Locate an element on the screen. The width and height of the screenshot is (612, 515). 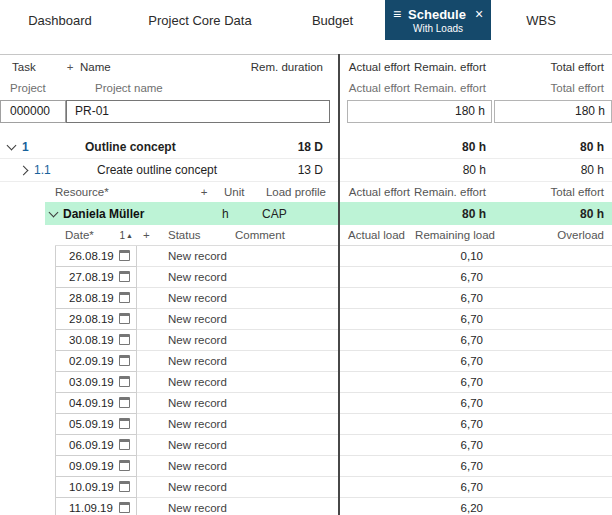
date-cell: 04.09.19 is located at coordinates (96, 404).